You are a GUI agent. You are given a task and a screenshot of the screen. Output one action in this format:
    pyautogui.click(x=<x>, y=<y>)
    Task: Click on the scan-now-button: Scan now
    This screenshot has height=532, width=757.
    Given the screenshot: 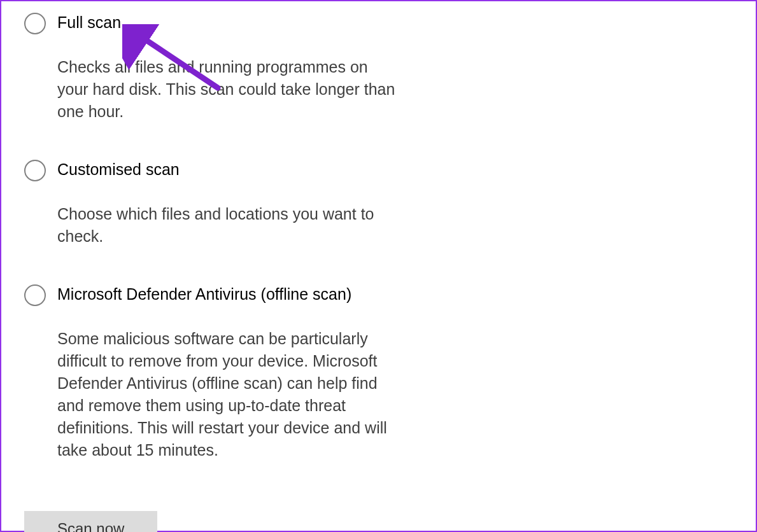 What is the action you would take?
    pyautogui.click(x=90, y=522)
    